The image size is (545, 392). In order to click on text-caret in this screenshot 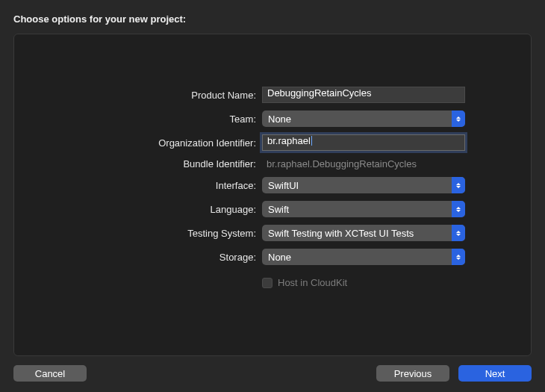, I will do `click(312, 140)`.